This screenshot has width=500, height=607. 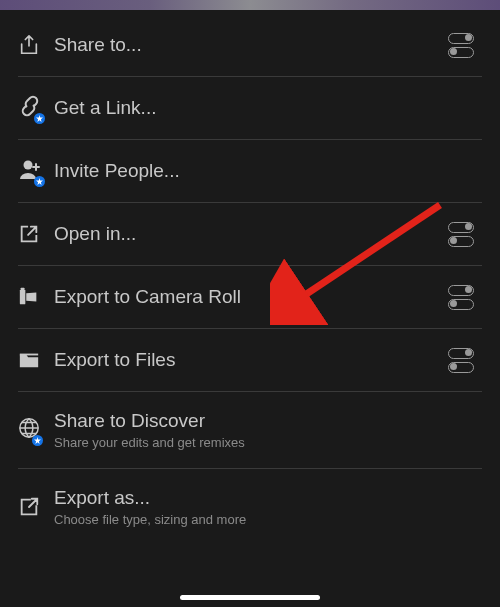 I want to click on share-discover-subtext: Share your edits and get remixes, so click(x=266, y=442).